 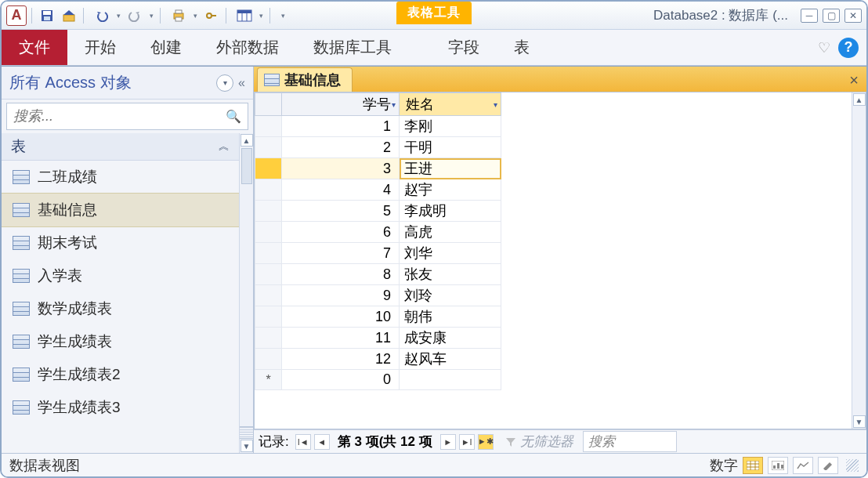 I want to click on object-icon, so click(x=69, y=16).